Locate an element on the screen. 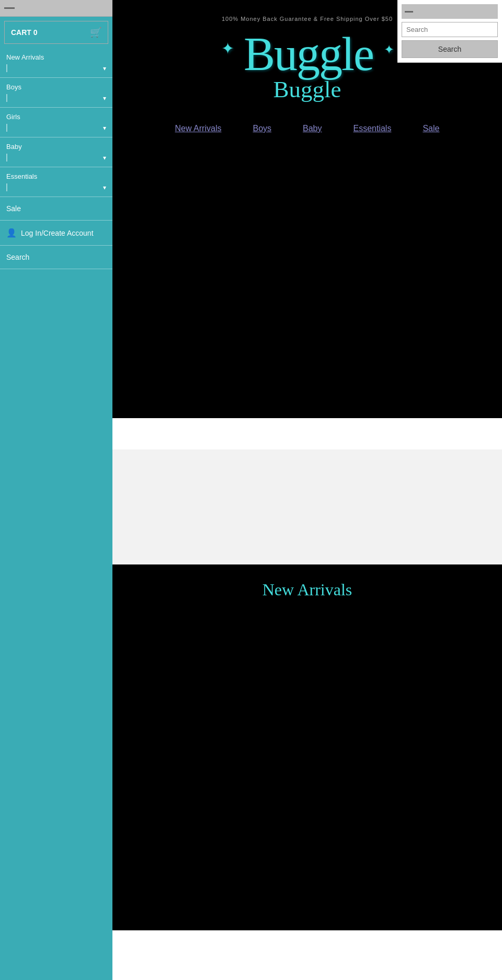 The width and height of the screenshot is (502, 980). nav-link-baby: Baby is located at coordinates (312, 129).